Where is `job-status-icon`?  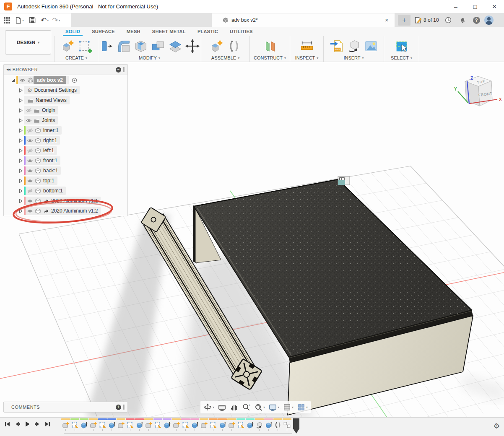 job-status-icon is located at coordinates (448, 20).